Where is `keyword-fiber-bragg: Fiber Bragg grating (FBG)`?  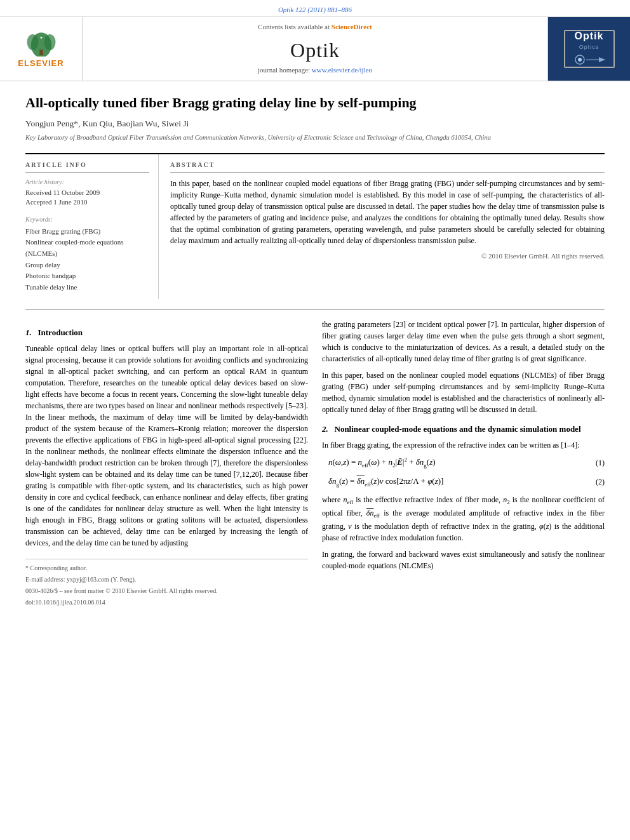
keyword-fiber-bragg: Fiber Bragg grating (FBG) is located at coordinates (88, 232).